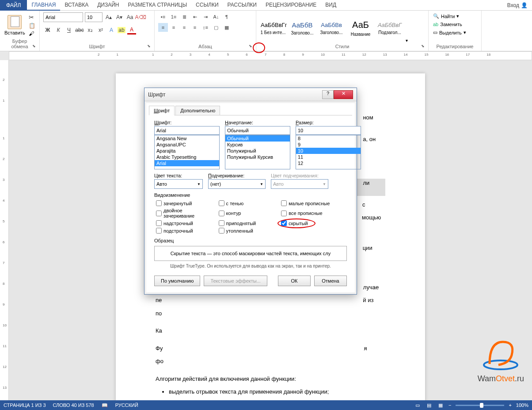  I want to click on justify-button: ≡, so click(195, 27).